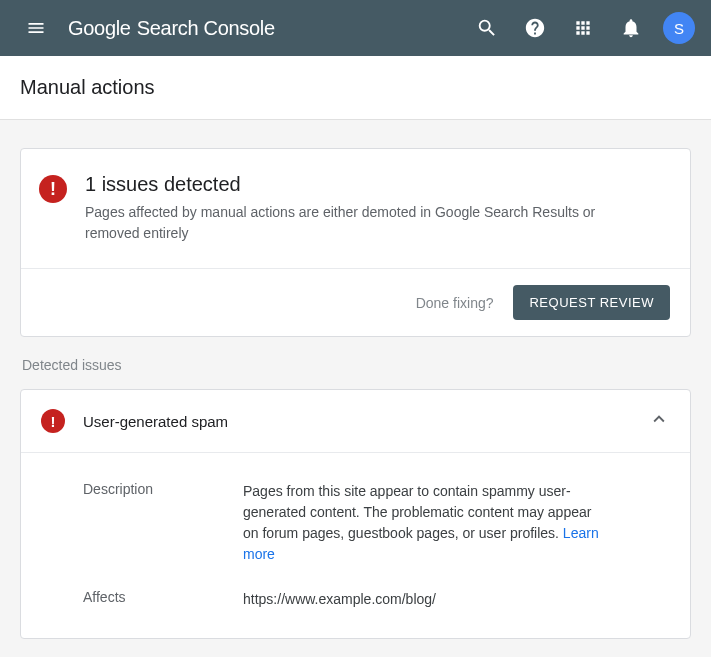 The width and height of the screenshot is (711, 657). What do you see at coordinates (356, 365) in the screenshot?
I see `detected-issues-label: Detected issues` at bounding box center [356, 365].